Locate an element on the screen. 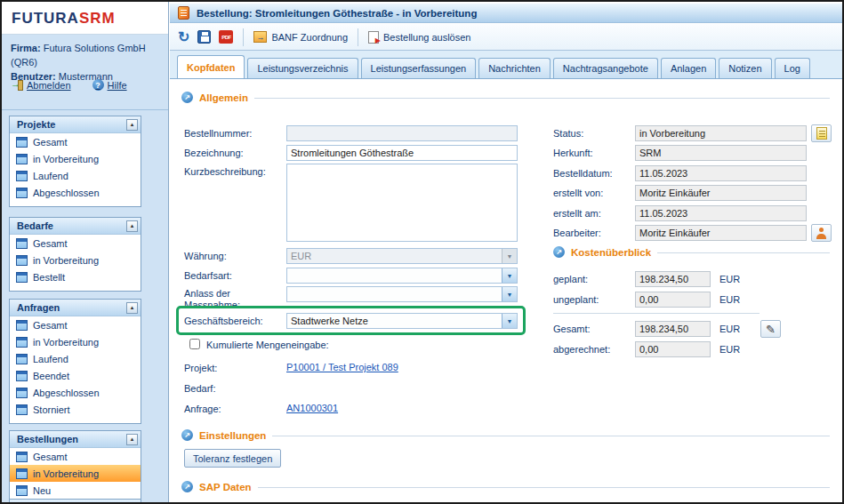 The height and width of the screenshot is (504, 844). tab-kopfdaten: Kopfdaten is located at coordinates (211, 67).